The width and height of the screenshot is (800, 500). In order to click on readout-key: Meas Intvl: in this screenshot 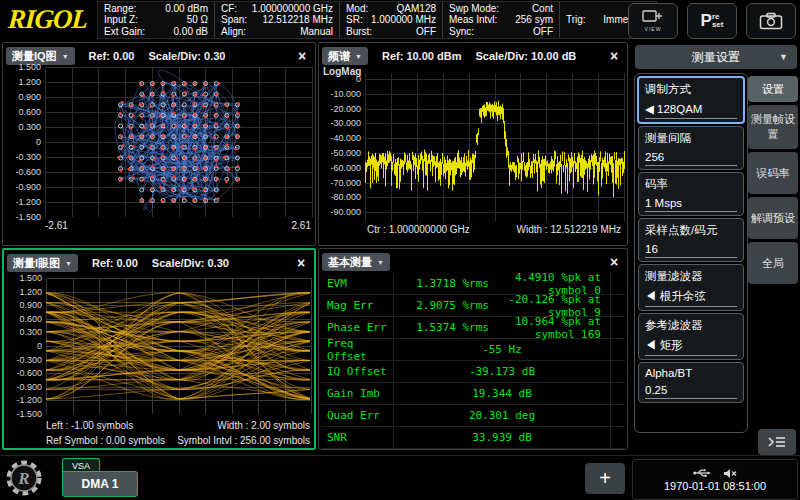, I will do `click(473, 20)`.